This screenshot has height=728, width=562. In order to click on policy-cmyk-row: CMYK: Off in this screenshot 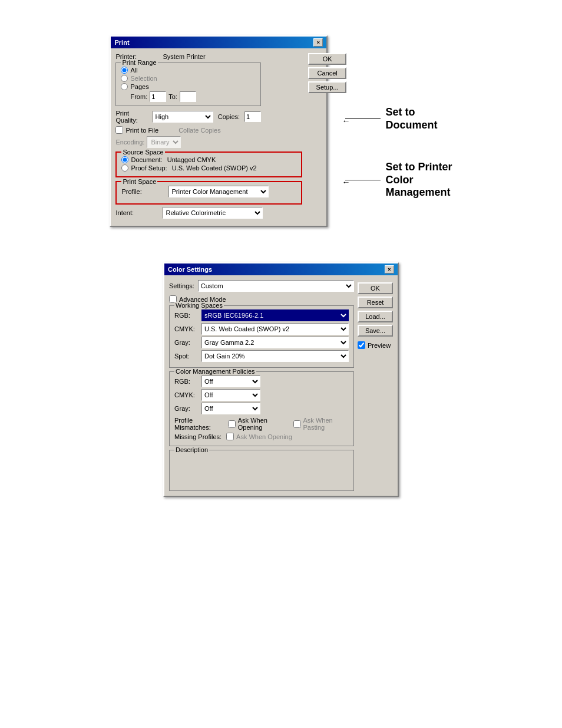, I will do `click(262, 395)`.